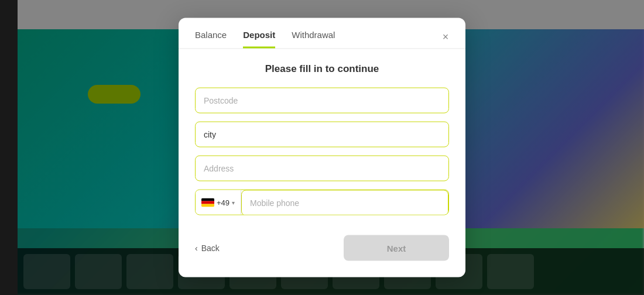 This screenshot has height=295, width=644. I want to click on phone-field: +49 ▾, so click(322, 203).